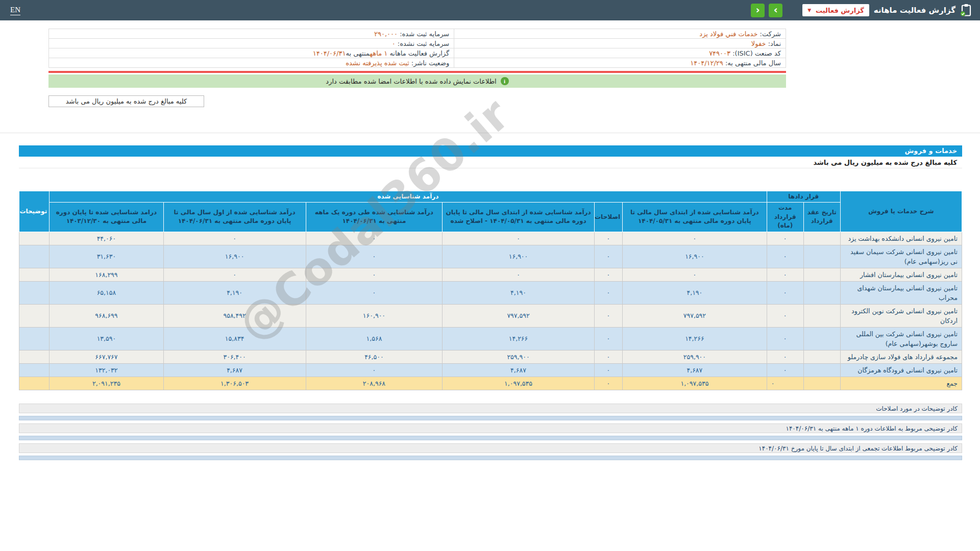 The width and height of the screenshot is (980, 551). What do you see at coordinates (901, 315) in the screenshot?
I see `service-name-cell: تامین نیروی انسانی شرکت نوین الکترود ارد…` at bounding box center [901, 315].